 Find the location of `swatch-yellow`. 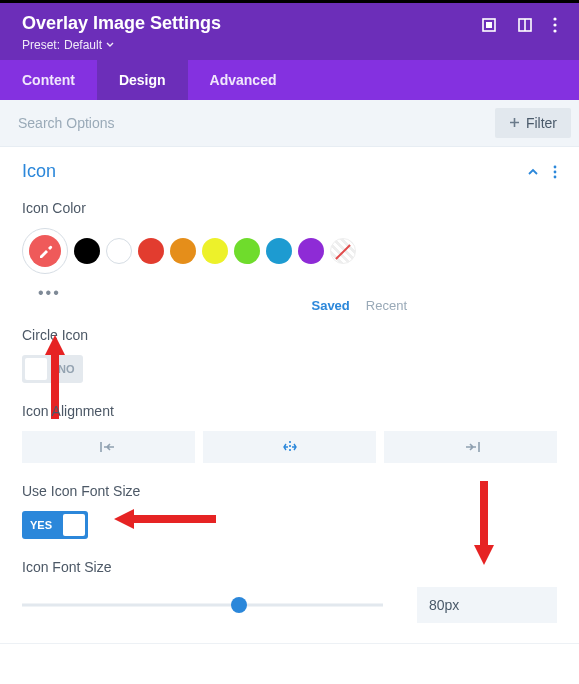

swatch-yellow is located at coordinates (215, 251).